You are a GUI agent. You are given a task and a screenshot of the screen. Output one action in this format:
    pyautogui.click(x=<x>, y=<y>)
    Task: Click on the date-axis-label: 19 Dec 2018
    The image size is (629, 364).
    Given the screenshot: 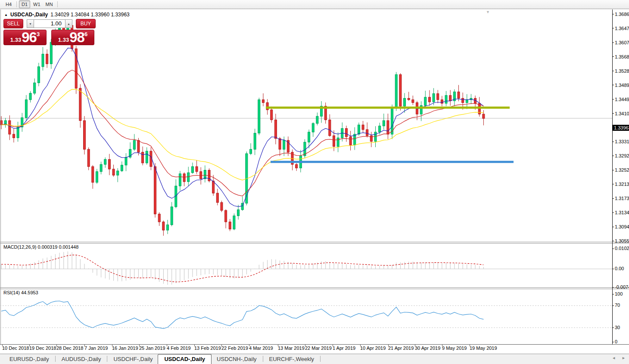 What is the action you would take?
    pyautogui.click(x=43, y=348)
    